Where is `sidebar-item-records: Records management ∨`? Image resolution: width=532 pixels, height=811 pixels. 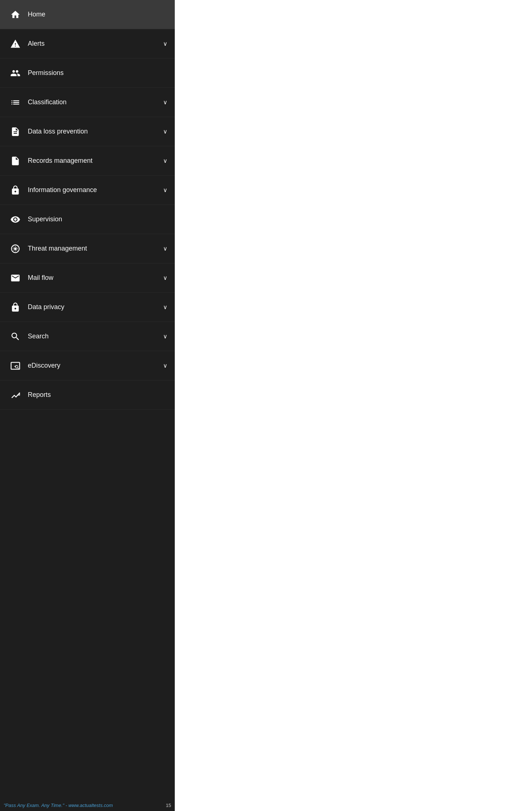
sidebar-item-records: Records management ∨ is located at coordinates (87, 161).